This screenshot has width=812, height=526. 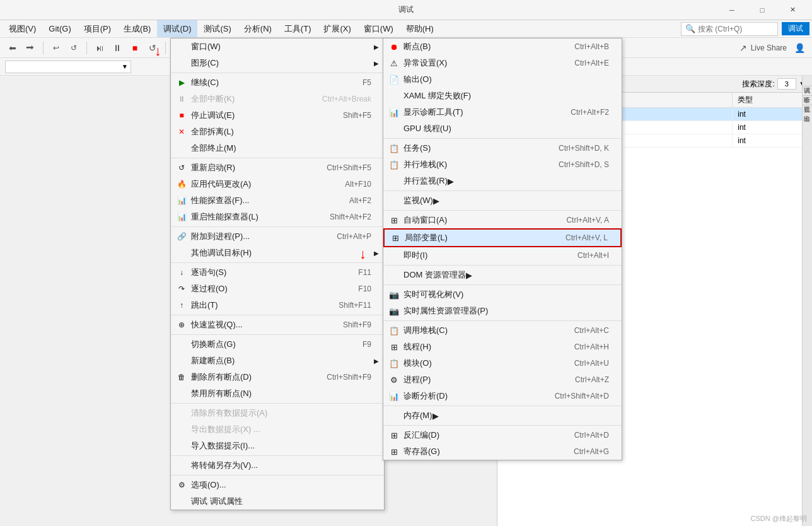 What do you see at coordinates (406, 29) in the screenshot?
I see `menu-bar: 视图(V) Git(G) 项目(P) 生成(B) 调试(D) 测试(S) 分析(…` at bounding box center [406, 29].